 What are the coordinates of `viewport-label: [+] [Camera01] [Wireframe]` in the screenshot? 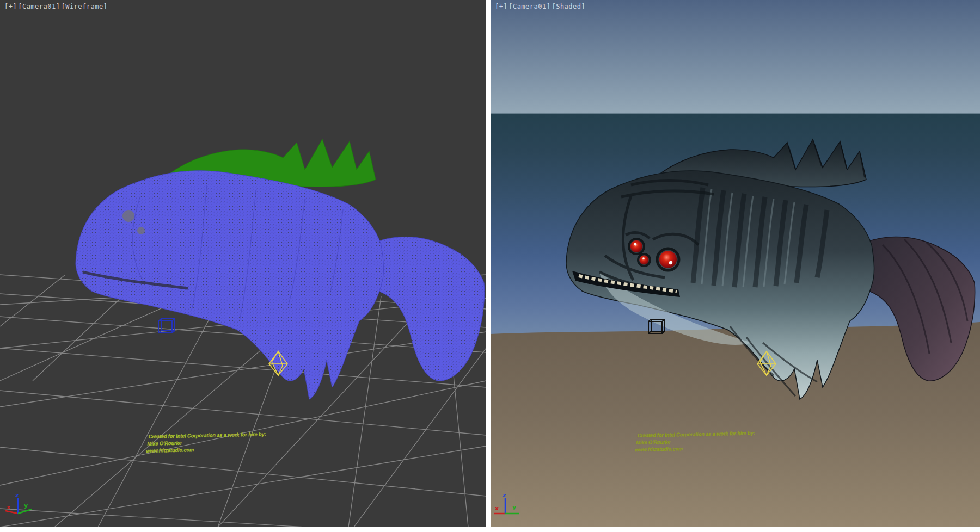 It's located at (56, 7).